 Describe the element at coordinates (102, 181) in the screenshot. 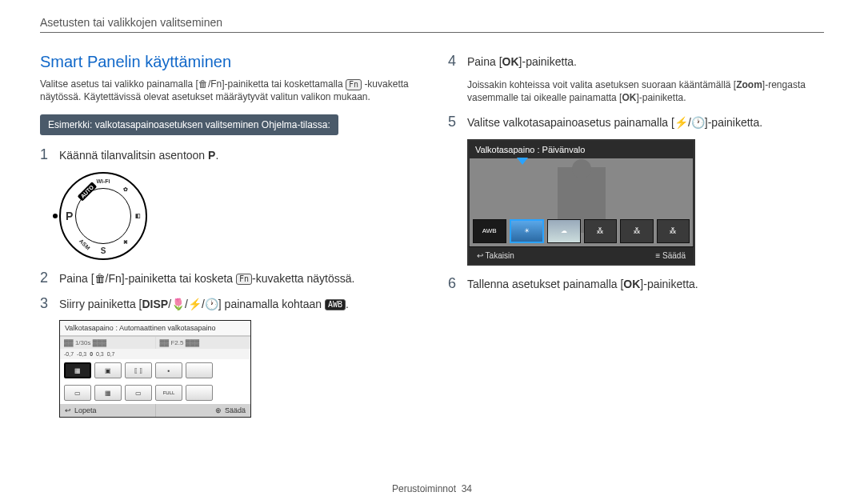

I see `dial-mode-wifi: Wi-Fi` at that location.